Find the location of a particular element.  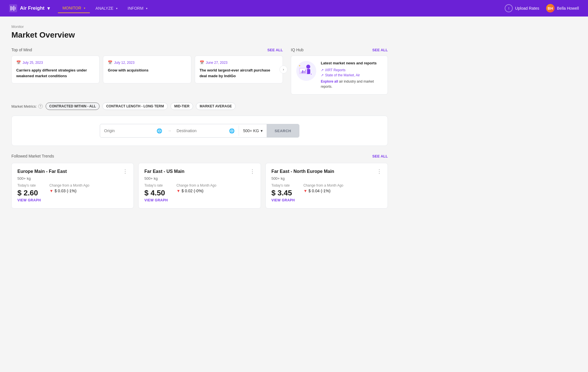

search-inner: 🌐 → 🌐 500+ KG ▾ SEARCH is located at coordinates (200, 131).